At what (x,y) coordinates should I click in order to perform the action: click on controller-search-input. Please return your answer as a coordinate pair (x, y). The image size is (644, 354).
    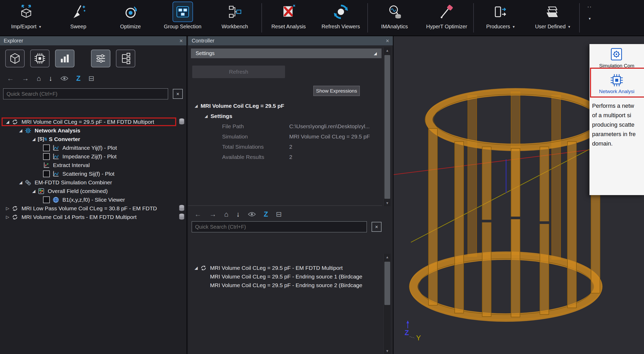
    Looking at the image, I should click on (279, 227).